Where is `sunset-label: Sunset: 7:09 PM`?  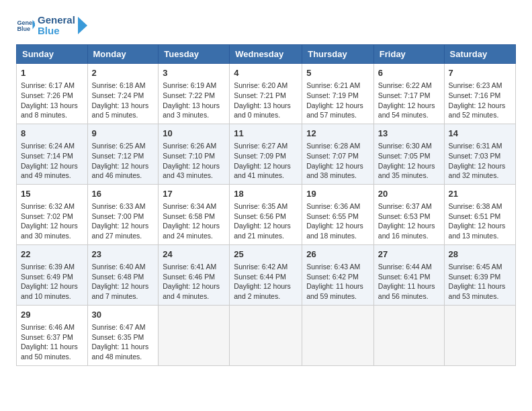 sunset-label: Sunset: 7:09 PM is located at coordinates (260, 156).